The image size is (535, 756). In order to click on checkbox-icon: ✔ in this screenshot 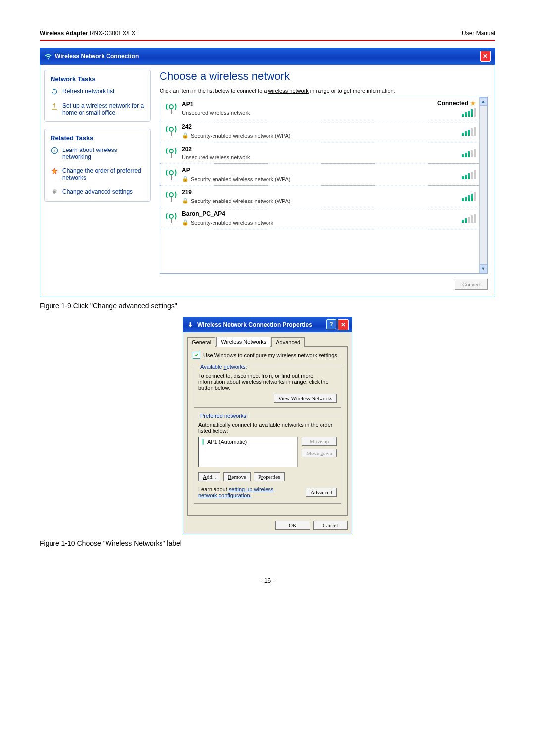, I will do `click(196, 355)`.